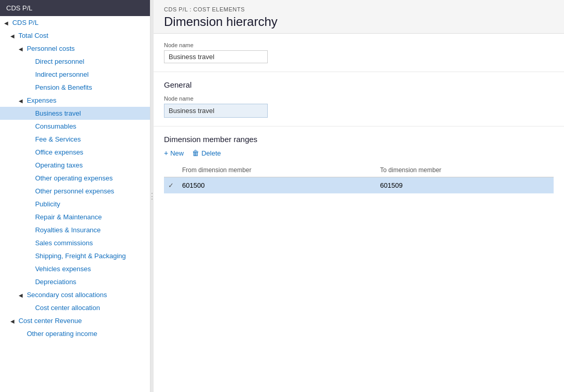 The image size is (564, 392). I want to click on tree-item-cost-center-revenue: ◀ Cost center Revenue, so click(75, 320).